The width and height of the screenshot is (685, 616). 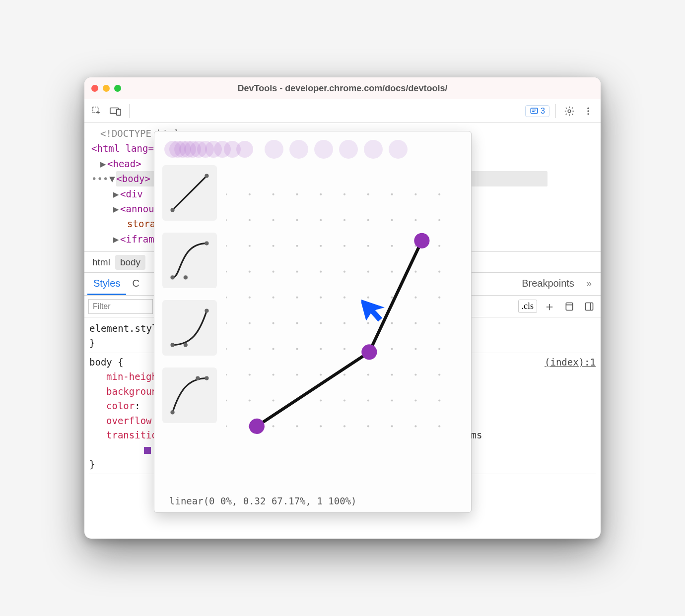 I want to click on more-menu-icon, so click(x=588, y=111).